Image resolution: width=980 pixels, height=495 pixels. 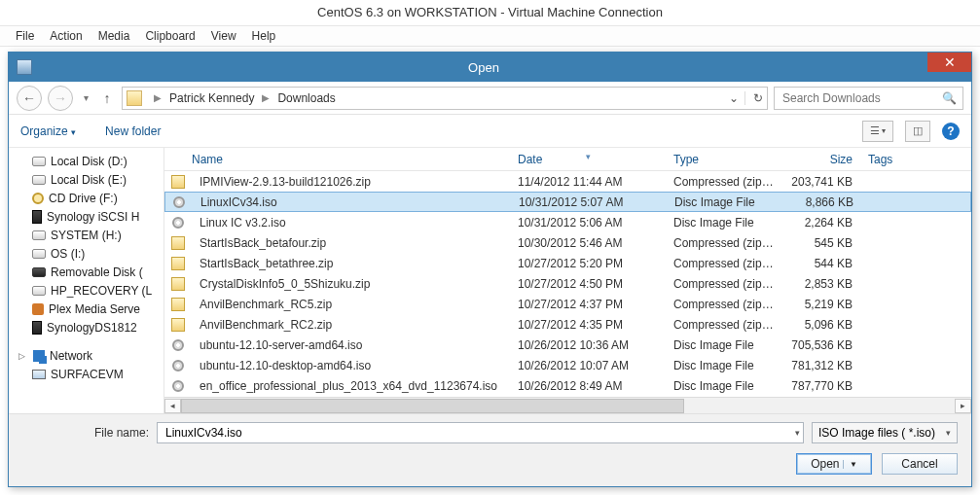 I want to click on file-row: Linux IC v3.2.iso10/31/2012 5:06 AMDisc …, so click(x=568, y=222).